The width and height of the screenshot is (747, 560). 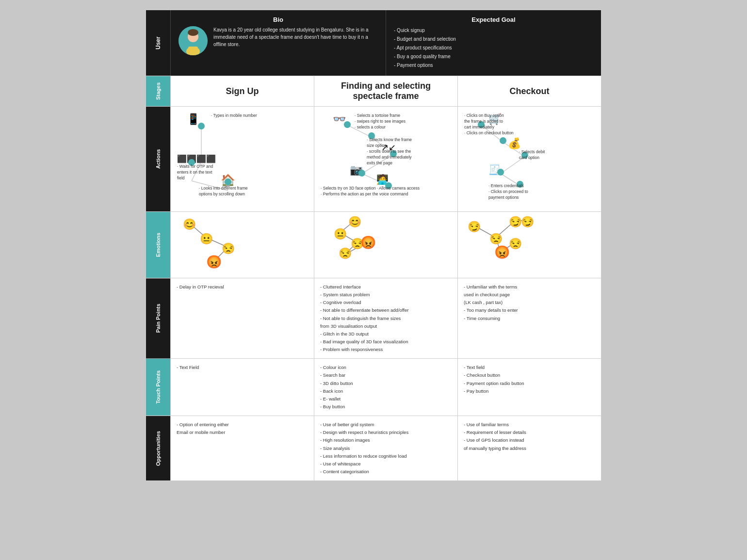 I want to click on cdot2, so click(x=503, y=141).